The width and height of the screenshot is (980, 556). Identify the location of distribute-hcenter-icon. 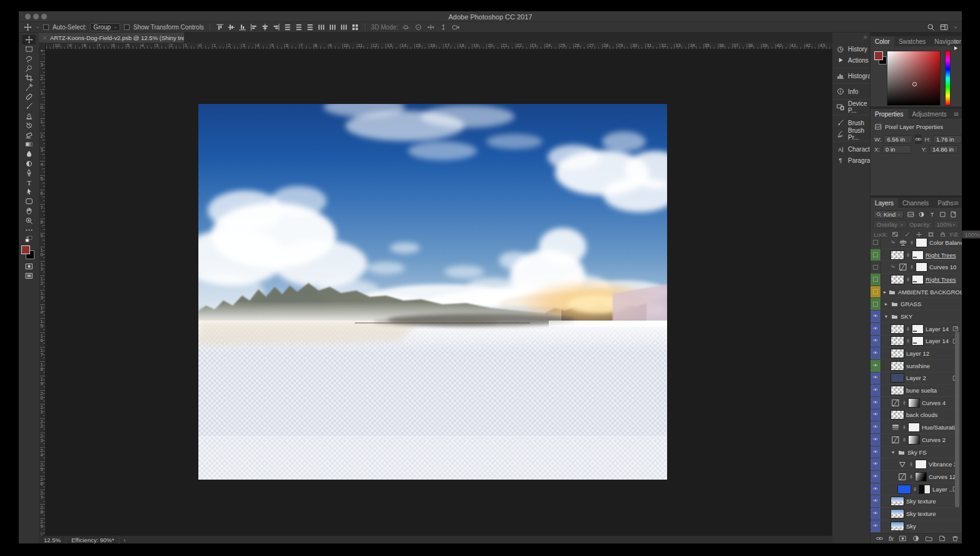
(333, 28).